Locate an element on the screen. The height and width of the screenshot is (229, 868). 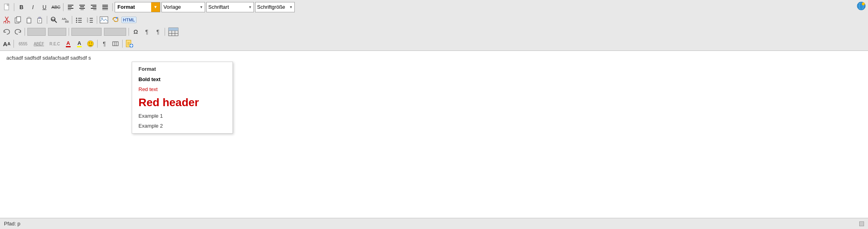
highlight-button: A is located at coordinates (79, 44).